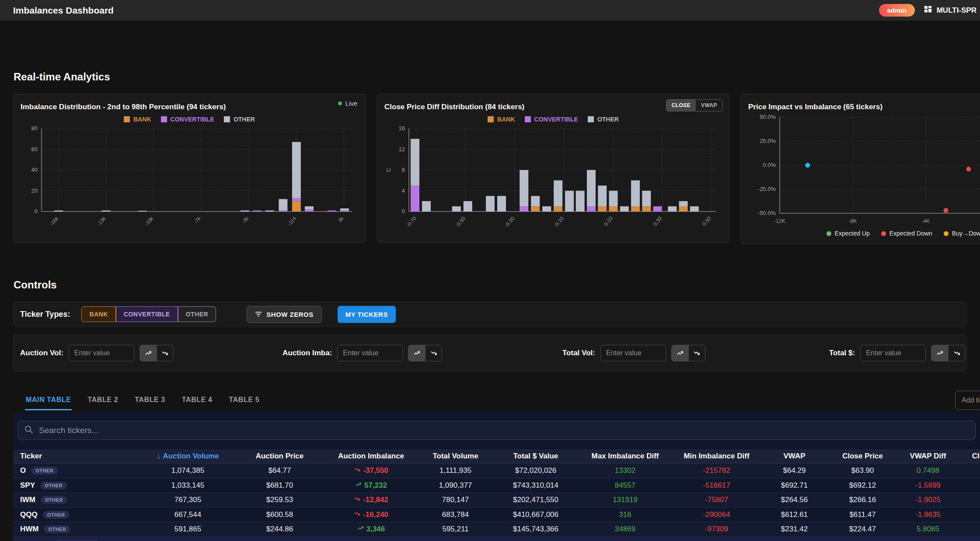 The image size is (980, 541). What do you see at coordinates (926, 221) in the screenshot?
I see `svg-text: -4K` at bounding box center [926, 221].